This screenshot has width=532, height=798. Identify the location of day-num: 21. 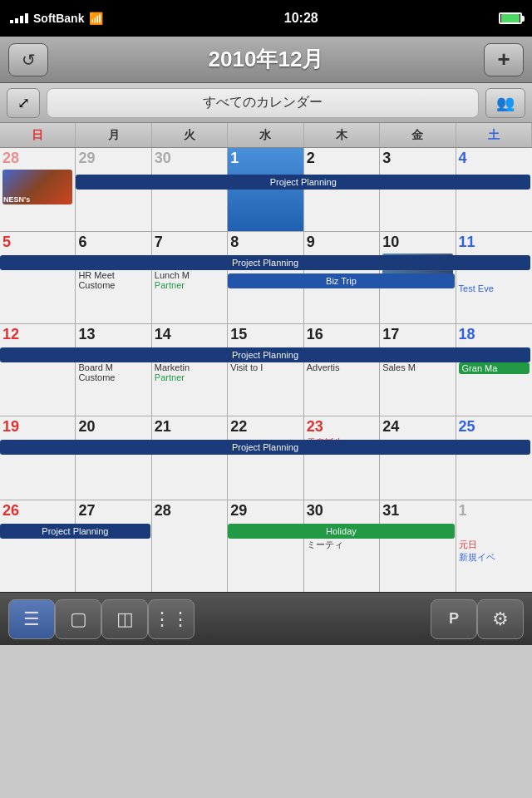
(190, 427).